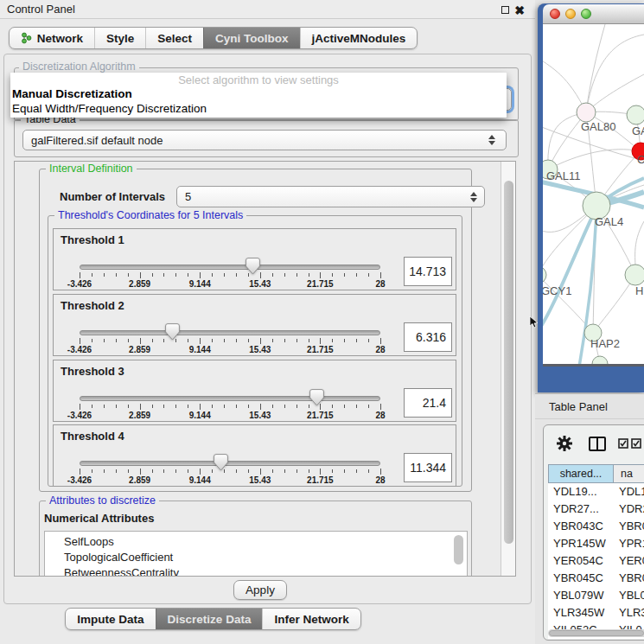  Describe the element at coordinates (428, 403) in the screenshot. I see `threshold-value-field: 21.4` at that location.